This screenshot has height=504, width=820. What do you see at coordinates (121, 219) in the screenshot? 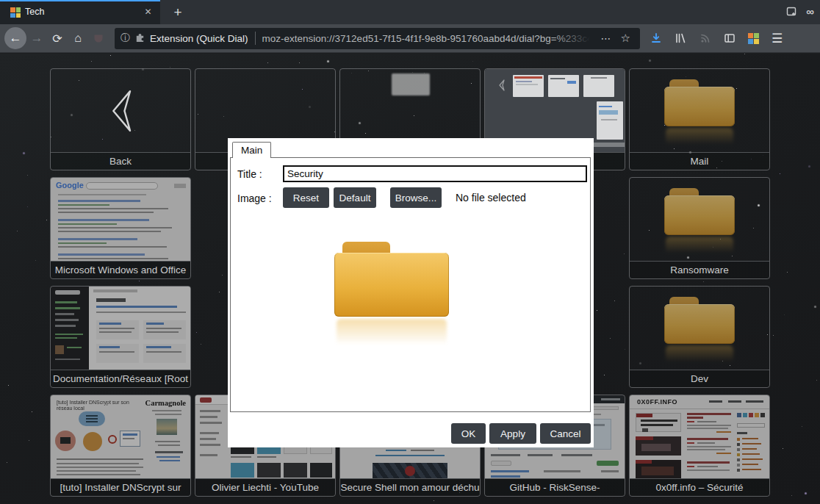
I see `google-search-thumb: Google` at bounding box center [121, 219].